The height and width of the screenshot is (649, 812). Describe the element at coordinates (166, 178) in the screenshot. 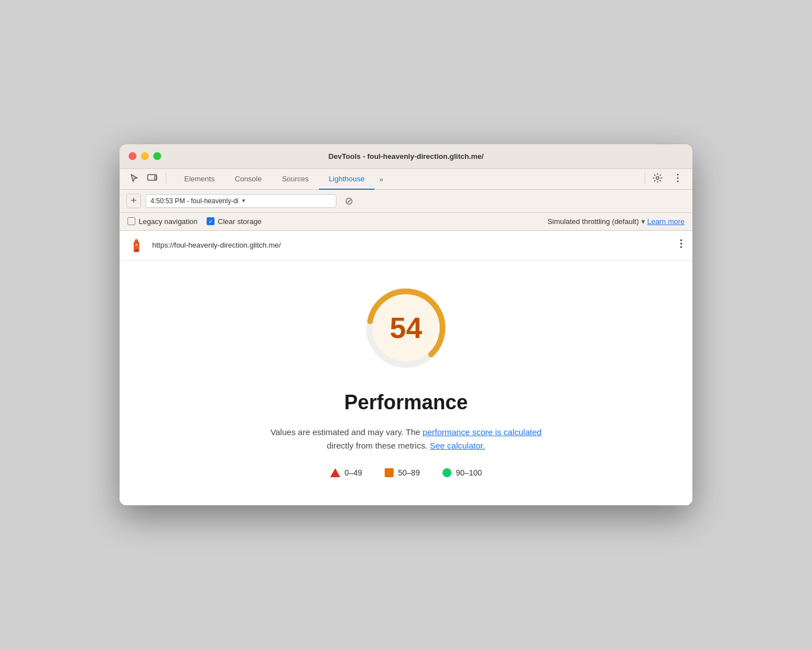

I see `toolbar-divider` at that location.